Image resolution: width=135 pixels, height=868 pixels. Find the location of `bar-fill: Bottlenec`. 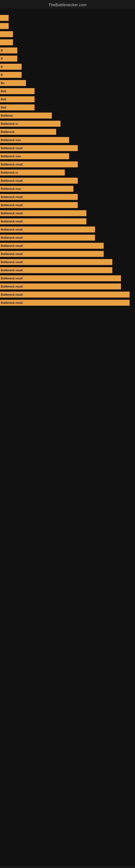

bar-fill: Bottlenec is located at coordinates (26, 116).